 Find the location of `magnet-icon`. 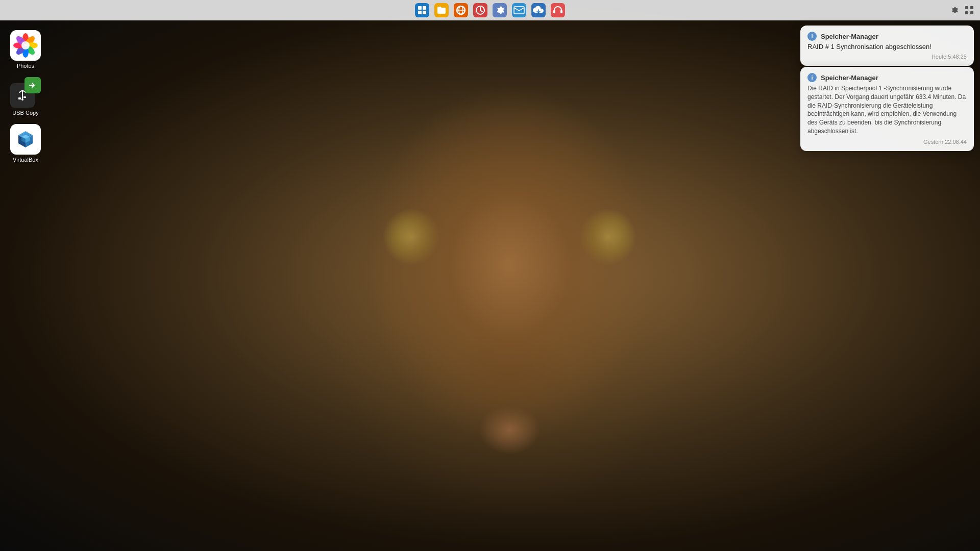

magnet-icon is located at coordinates (461, 10).